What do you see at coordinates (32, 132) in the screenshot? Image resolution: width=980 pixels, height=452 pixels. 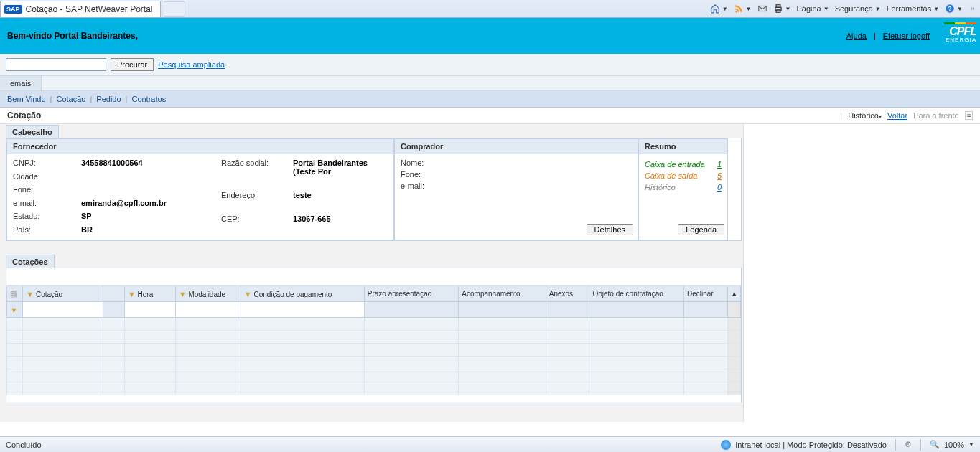 I see `cabecalho-label: Cabeçalho` at bounding box center [32, 132].